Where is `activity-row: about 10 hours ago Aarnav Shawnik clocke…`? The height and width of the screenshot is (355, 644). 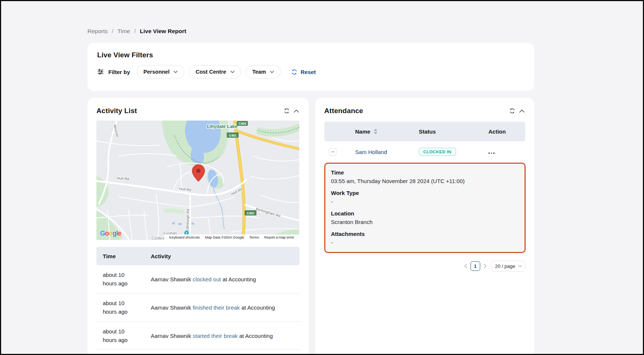
activity-row: about 10 hours ago Aarnav Shawnik clocke… is located at coordinates (198, 279).